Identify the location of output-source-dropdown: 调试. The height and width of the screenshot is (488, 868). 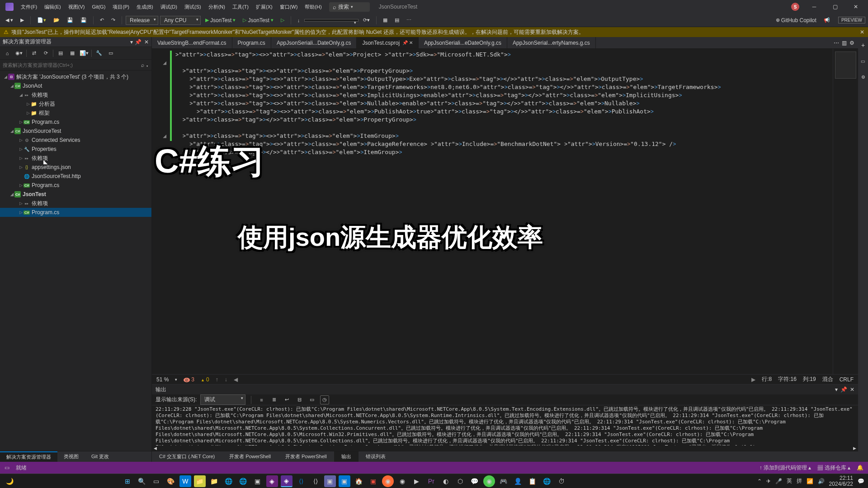
(223, 399).